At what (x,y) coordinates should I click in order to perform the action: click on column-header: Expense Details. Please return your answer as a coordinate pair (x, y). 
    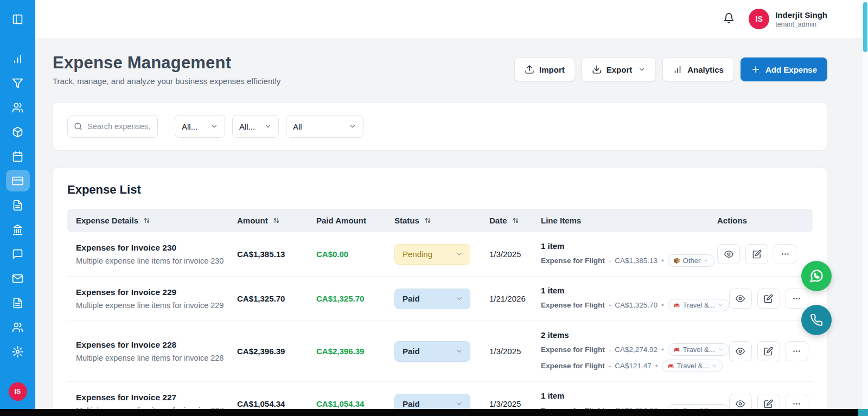
    Looking at the image, I should click on (156, 220).